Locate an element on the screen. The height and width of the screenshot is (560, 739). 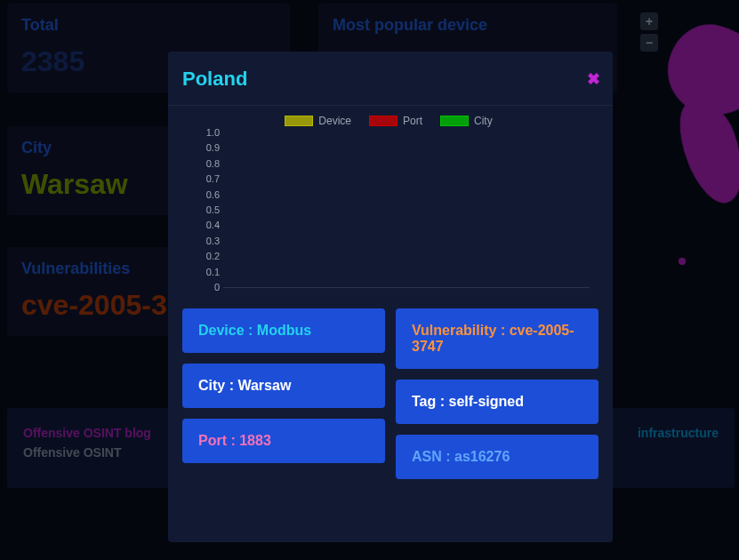
chart-legend: Device Port City is located at coordinates (389, 121).